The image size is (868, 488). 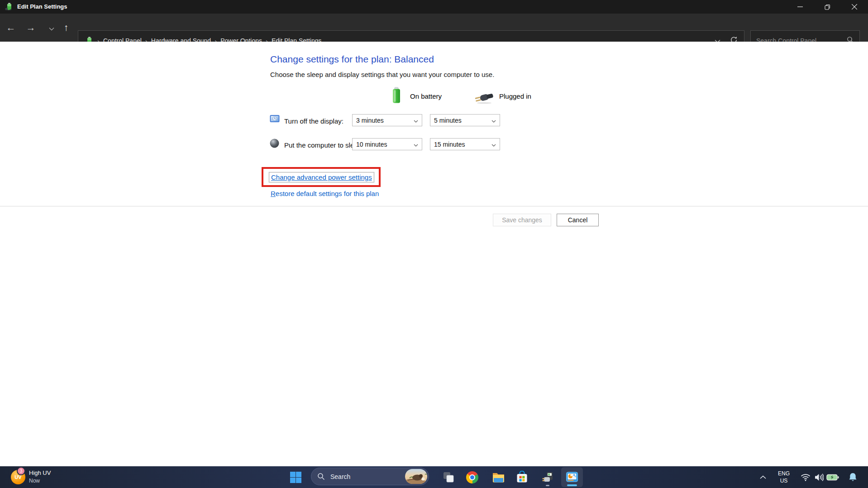 I want to click on task-view-button, so click(x=448, y=477).